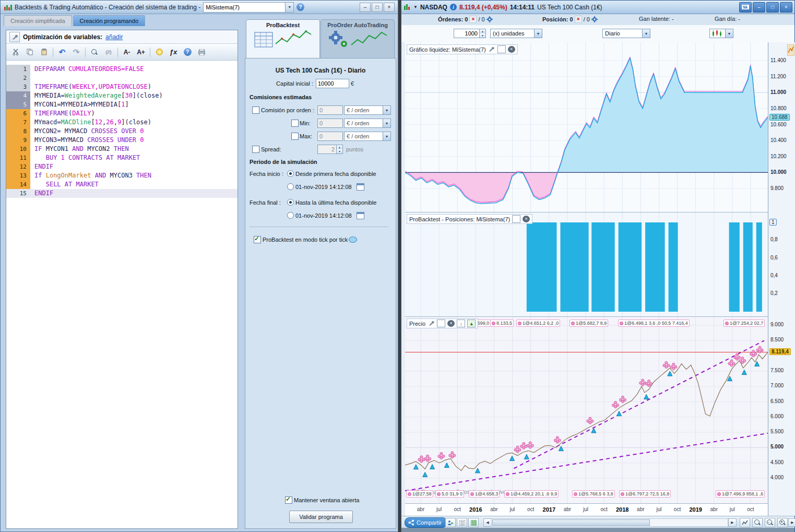 The height and width of the screenshot is (532, 795). What do you see at coordinates (289, 7) in the screenshot?
I see `combo-dropdown-icon: ▼` at bounding box center [289, 7].